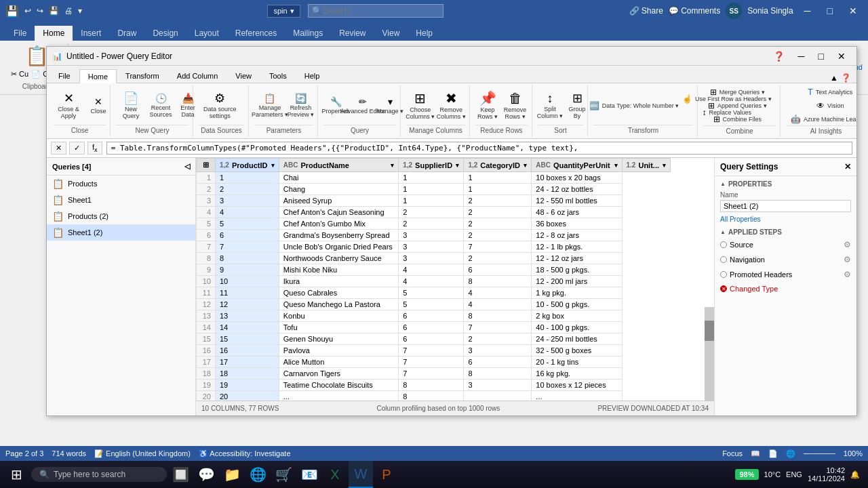 The height and width of the screenshot is (488, 868). What do you see at coordinates (335, 474) in the screenshot?
I see `taskbar-excel-btn: X` at bounding box center [335, 474].